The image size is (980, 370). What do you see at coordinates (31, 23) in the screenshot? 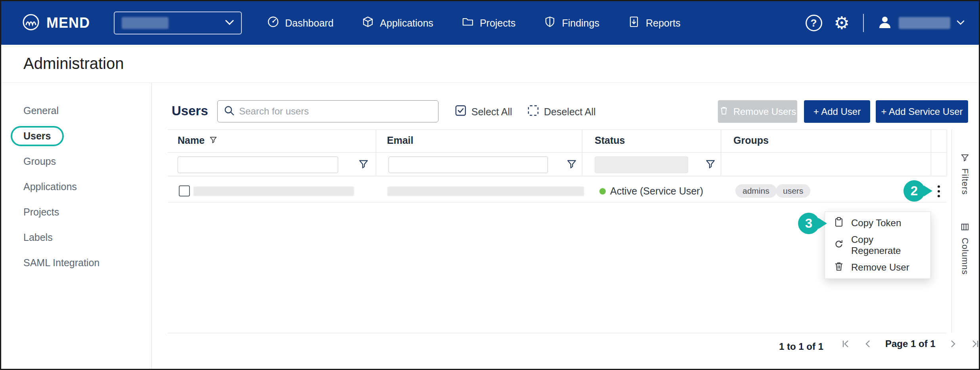
I see `mend-logo-icon` at bounding box center [31, 23].